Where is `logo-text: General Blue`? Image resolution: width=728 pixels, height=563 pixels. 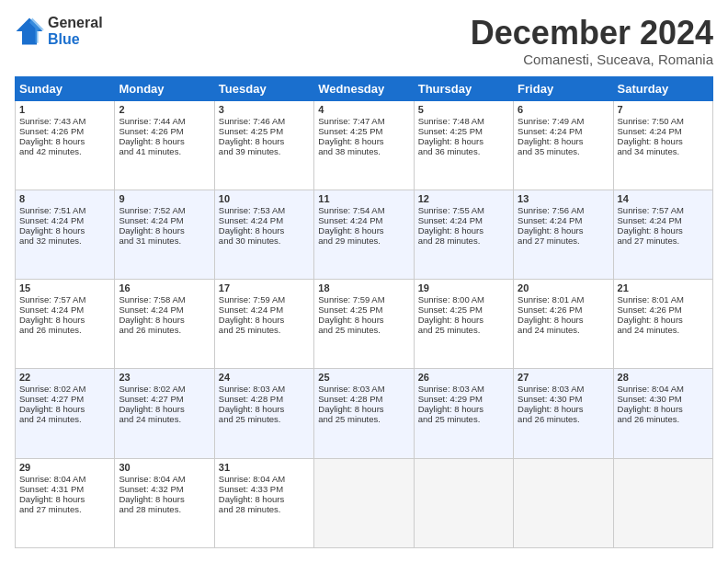
logo-text: General Blue is located at coordinates (75, 31).